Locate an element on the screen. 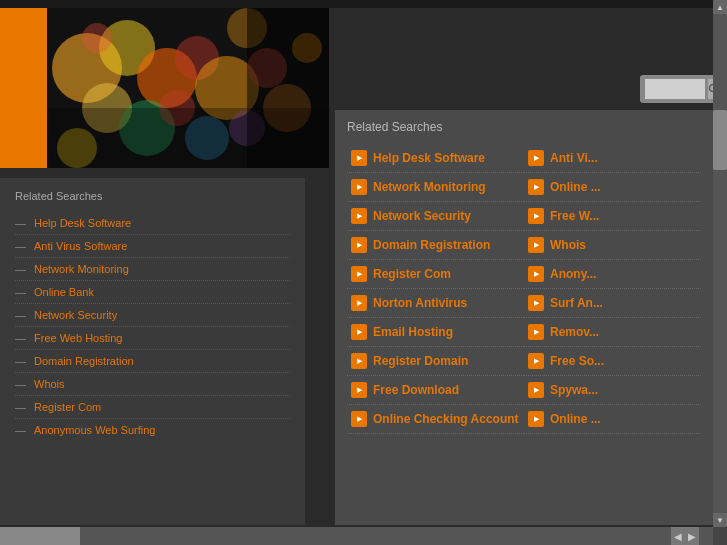 The width and height of the screenshot is (727, 545). main-item-label-r2: Online ... is located at coordinates (576, 187).